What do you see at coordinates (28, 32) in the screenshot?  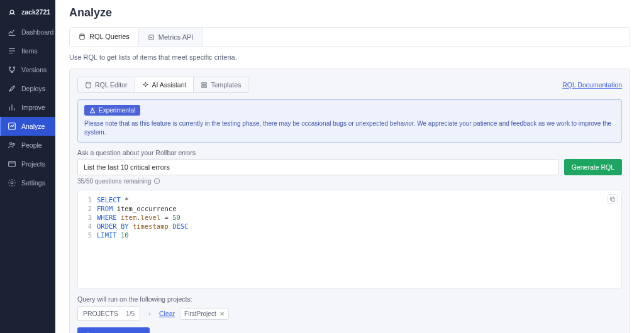 I see `sidebar-item-dashboard: Dashboard` at bounding box center [28, 32].